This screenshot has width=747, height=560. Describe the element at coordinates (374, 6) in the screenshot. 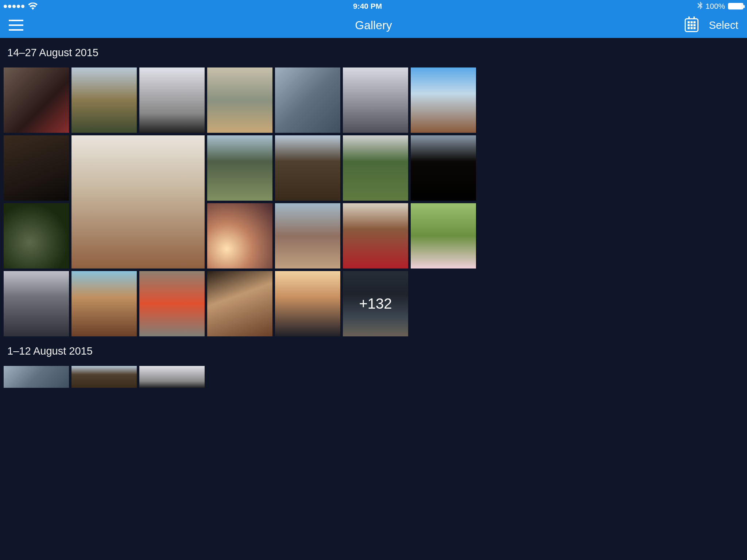

I see `status-bar: 9:40 PM 100%` at that location.